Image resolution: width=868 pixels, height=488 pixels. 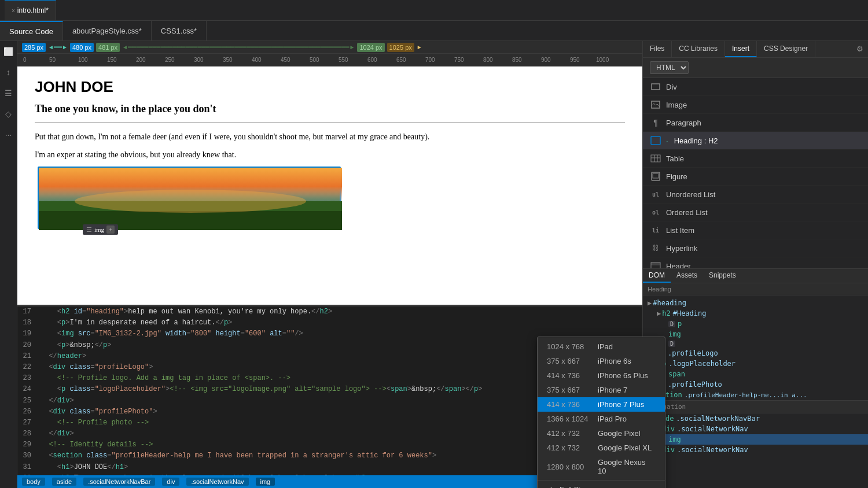 I want to click on preview-para1: Put that gun down, I'm not a female deer…, so click(x=330, y=136).